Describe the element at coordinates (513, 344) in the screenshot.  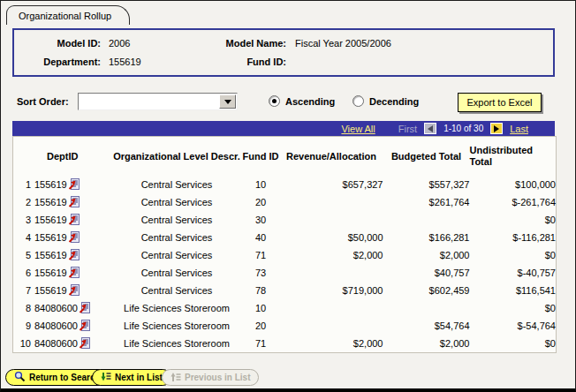
I see `undistributed-total-cell: $0` at that location.